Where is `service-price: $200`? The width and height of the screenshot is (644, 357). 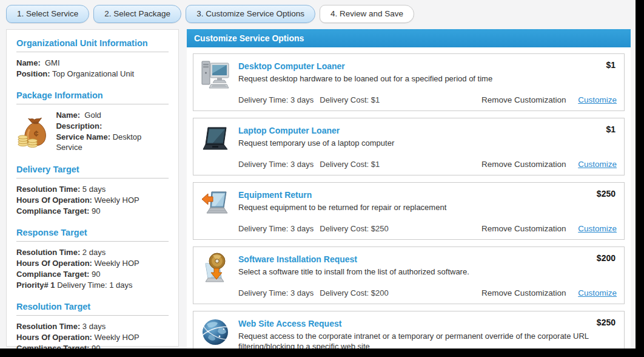 service-price: $200 is located at coordinates (606, 258).